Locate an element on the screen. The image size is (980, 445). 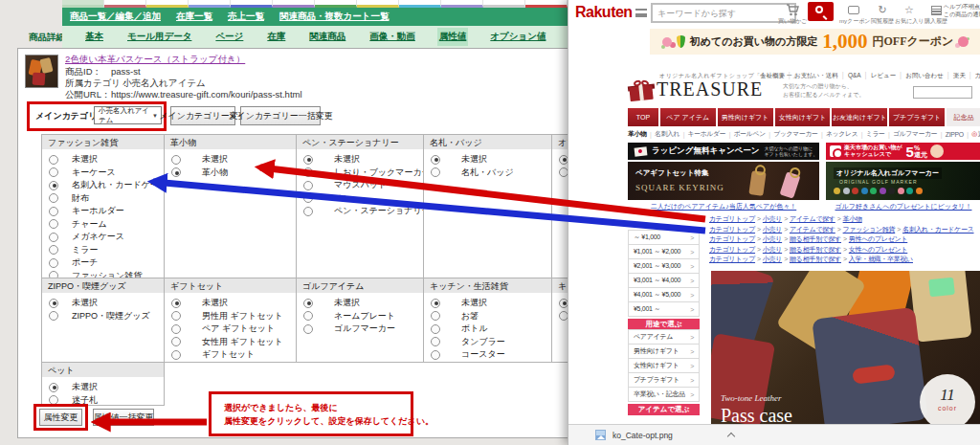
shop-subnav-link: 革小物 is located at coordinates (637, 134).